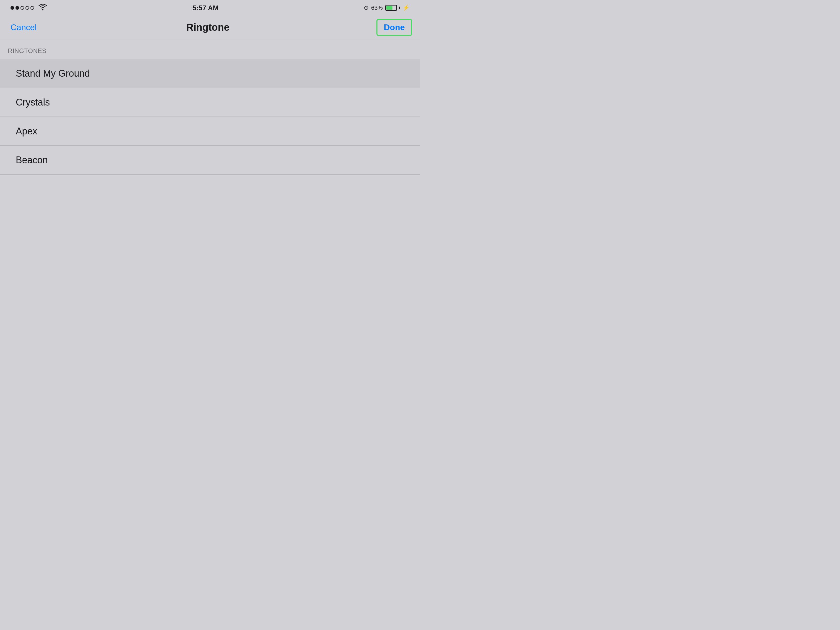 The width and height of the screenshot is (840, 630). What do you see at coordinates (29, 8) in the screenshot?
I see `signal-area` at bounding box center [29, 8].